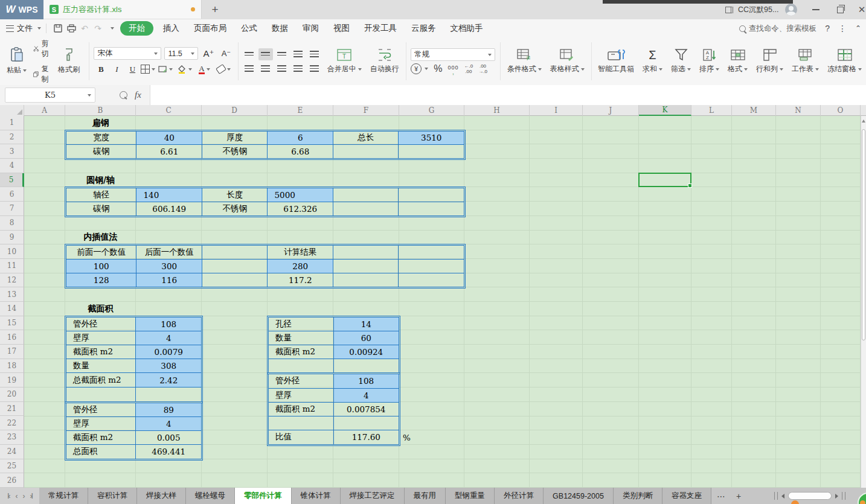 Image resolution: width=866 pixels, height=504 pixels. What do you see at coordinates (266, 54) in the screenshot?
I see `align-middle-button` at bounding box center [266, 54].